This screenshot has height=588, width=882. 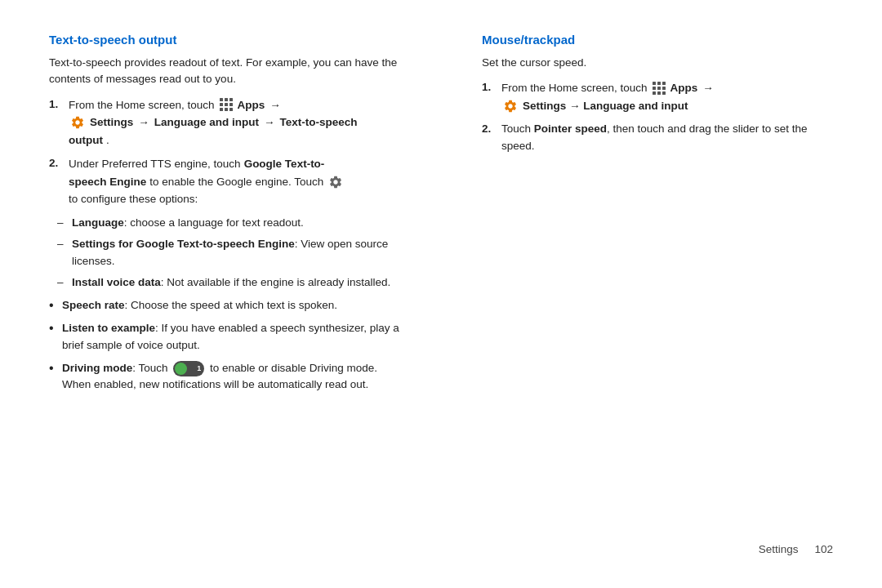 I want to click on step-1-tts-label: Text-to-speech, so click(x=318, y=122).